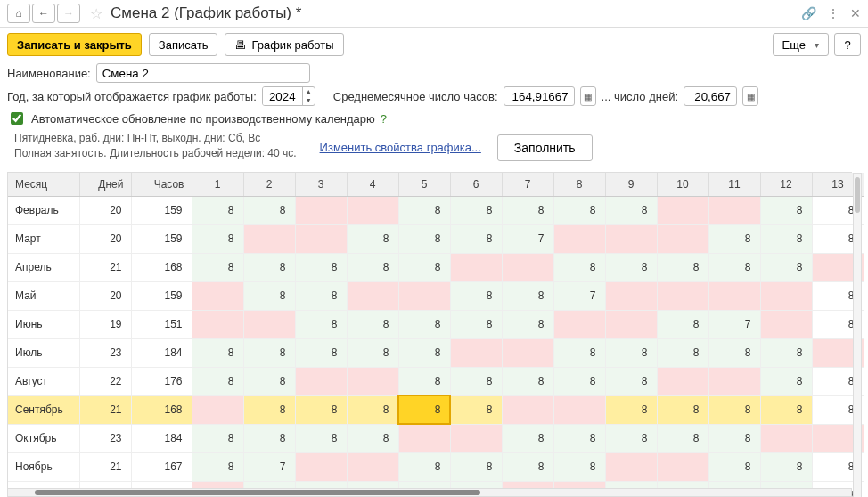 This screenshot has height=497, width=868. What do you see at coordinates (44, 210) in the screenshot?
I see `month-cell: Февраль` at bounding box center [44, 210].